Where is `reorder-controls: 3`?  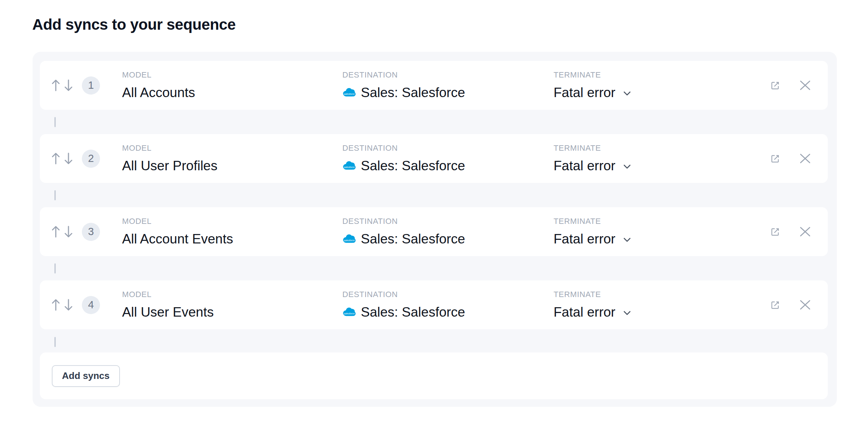
reorder-controls: 3 is located at coordinates (87, 232).